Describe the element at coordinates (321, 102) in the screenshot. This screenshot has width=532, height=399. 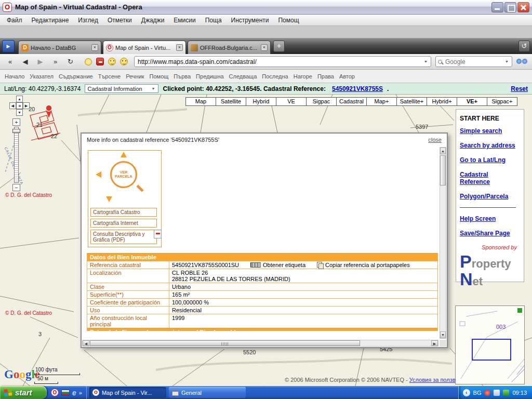
I see `sigpac-button: Sigpac` at that location.